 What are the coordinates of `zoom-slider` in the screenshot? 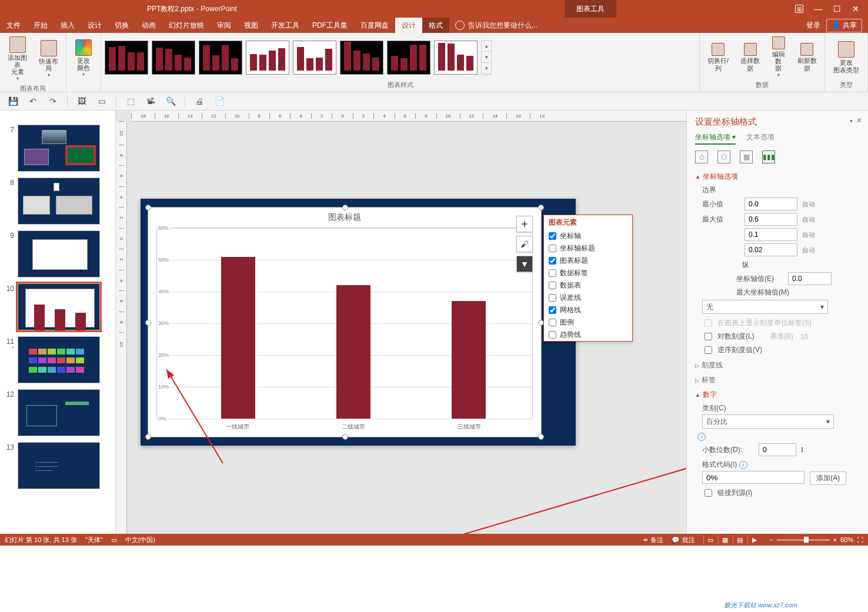 It's located at (803, 540).